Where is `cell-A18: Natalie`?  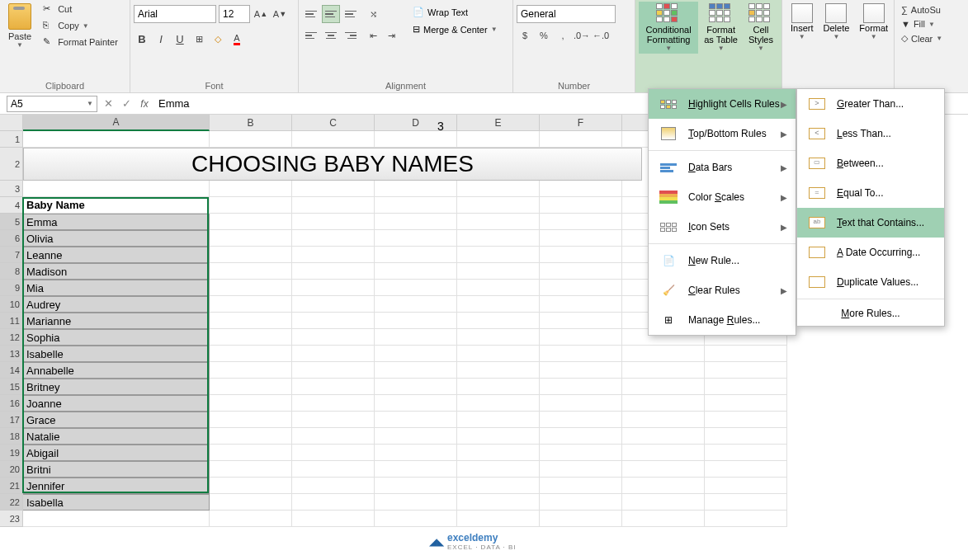 cell-A18: Natalie is located at coordinates (116, 436).